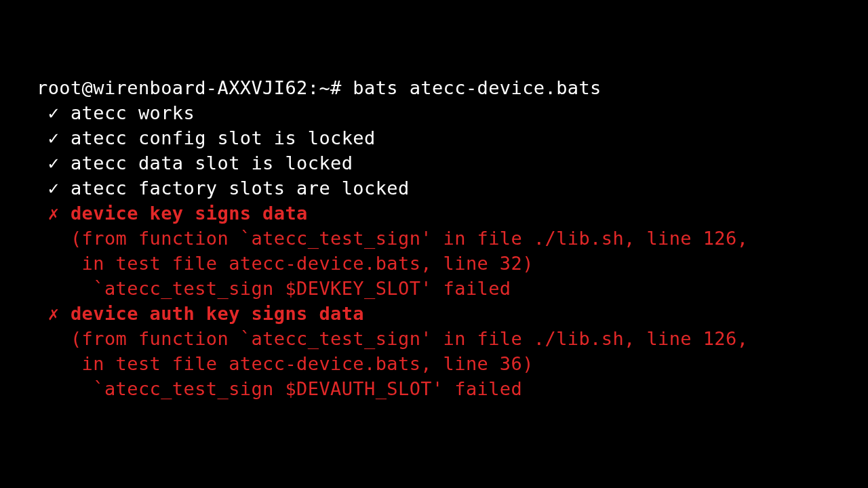 The height and width of the screenshot is (488, 868). What do you see at coordinates (452, 88) in the screenshot?
I see `shell-prompt-line: root@wirenboard-AXXVJI62:~# bats atecc-d…` at bounding box center [452, 88].